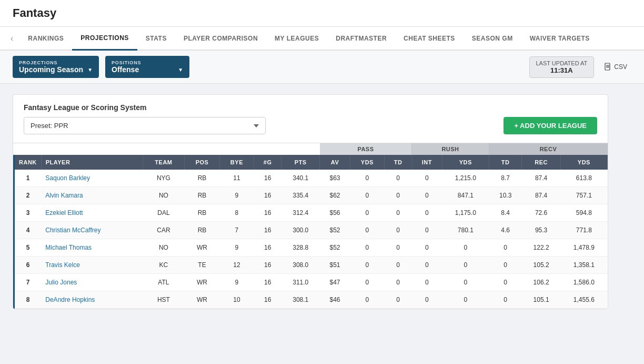 This screenshot has height=364, width=644. What do you see at coordinates (92, 300) in the screenshot?
I see `cell-player-name: DeAndre Hopkins` at bounding box center [92, 300].